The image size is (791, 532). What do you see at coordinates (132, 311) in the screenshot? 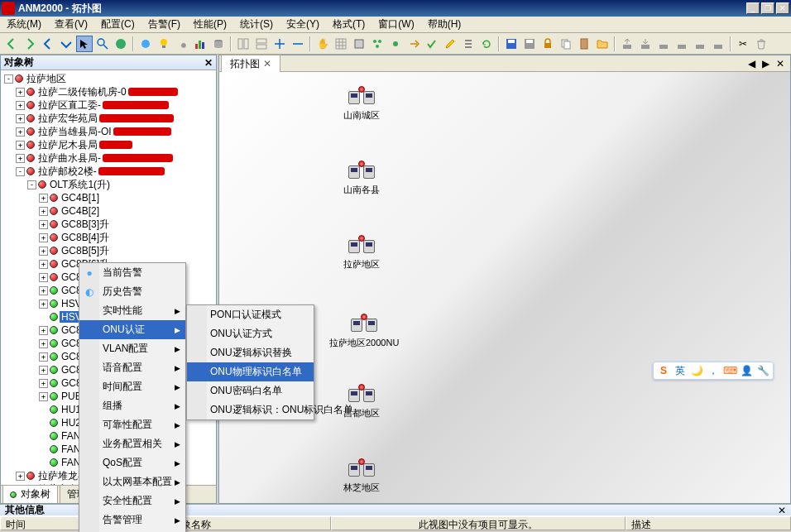
I see `menu-item: 实时性能▶` at bounding box center [132, 311].